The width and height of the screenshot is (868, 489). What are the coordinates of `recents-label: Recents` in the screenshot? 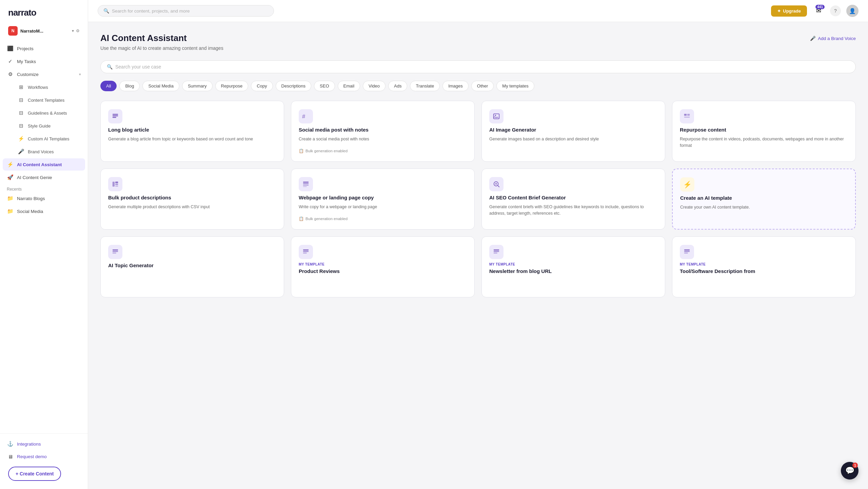 It's located at (44, 188).